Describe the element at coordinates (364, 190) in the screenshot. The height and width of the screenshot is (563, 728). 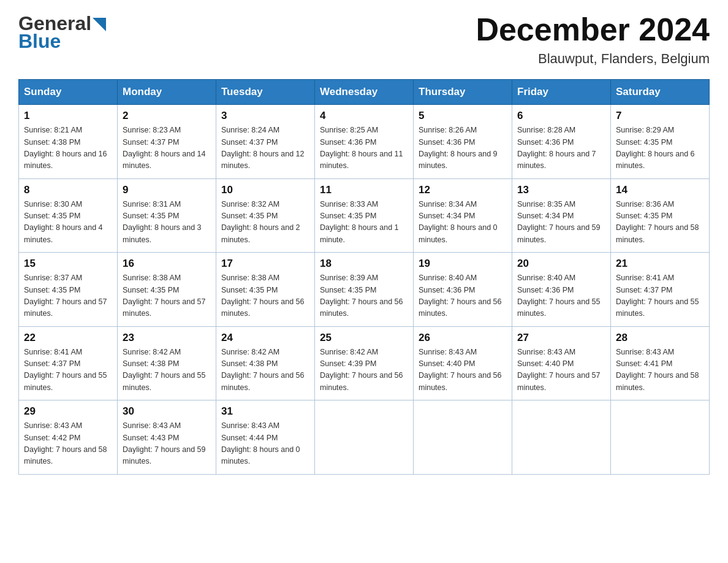
I see `day-number: 11` at that location.